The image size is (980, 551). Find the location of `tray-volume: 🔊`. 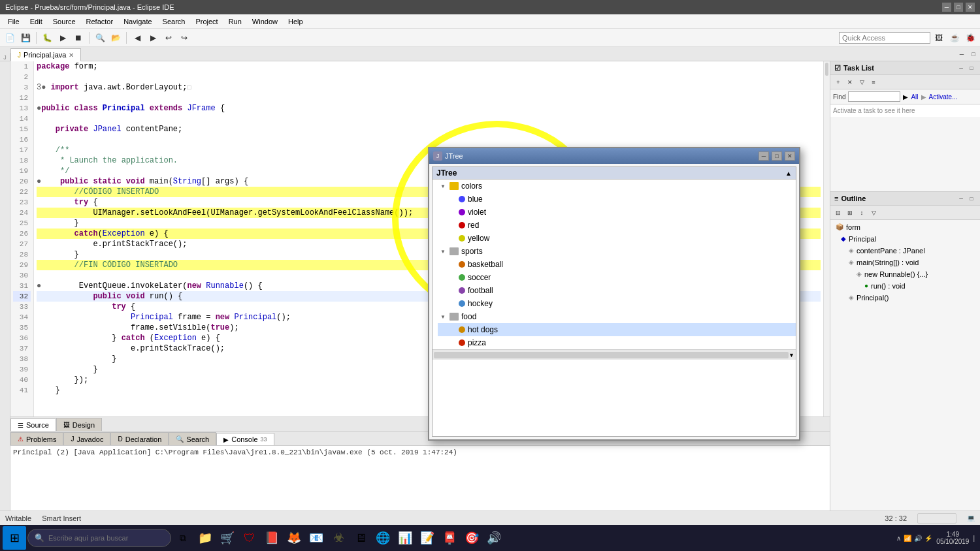

tray-volume: 🔊 is located at coordinates (918, 538).